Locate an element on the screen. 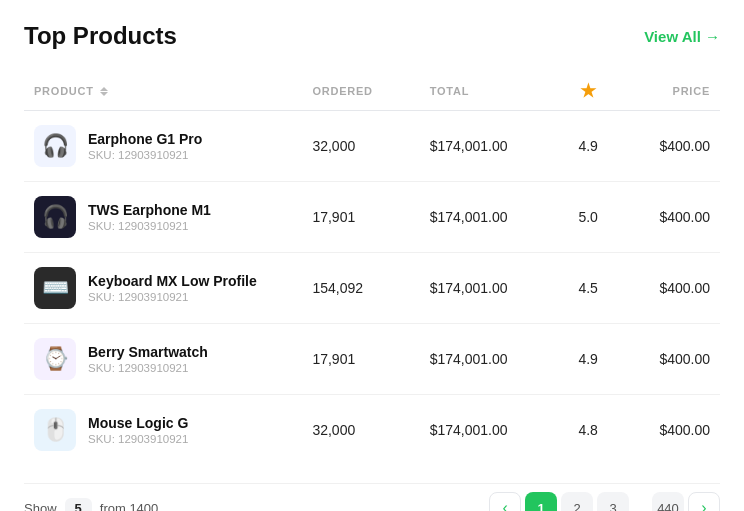 This screenshot has width=744, height=511. sort-icon is located at coordinates (104, 92).